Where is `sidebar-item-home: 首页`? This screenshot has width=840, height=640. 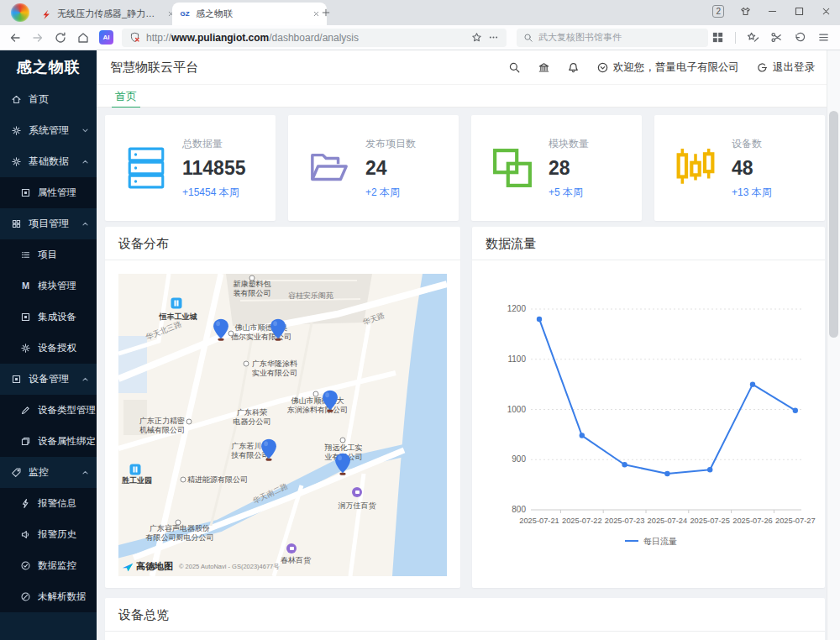
sidebar-item-home: 首页 is located at coordinates (49, 99).